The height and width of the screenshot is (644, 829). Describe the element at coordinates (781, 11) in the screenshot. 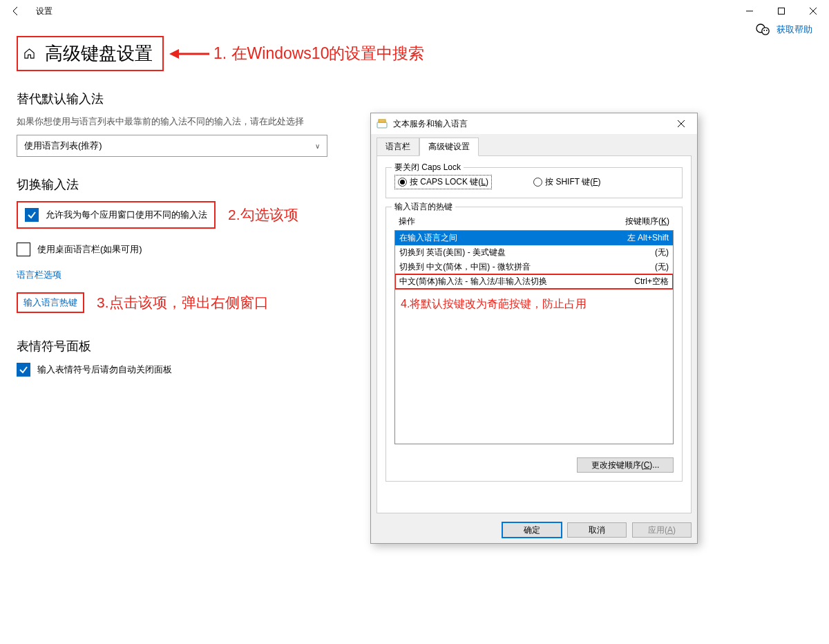

I see `maximize-button` at that location.